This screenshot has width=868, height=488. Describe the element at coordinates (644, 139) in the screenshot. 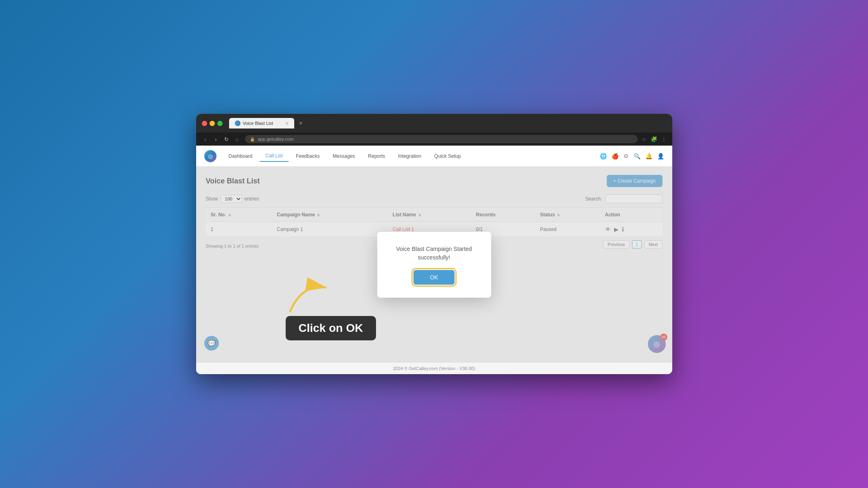

I see `bookmark-icon: ☆` at that location.